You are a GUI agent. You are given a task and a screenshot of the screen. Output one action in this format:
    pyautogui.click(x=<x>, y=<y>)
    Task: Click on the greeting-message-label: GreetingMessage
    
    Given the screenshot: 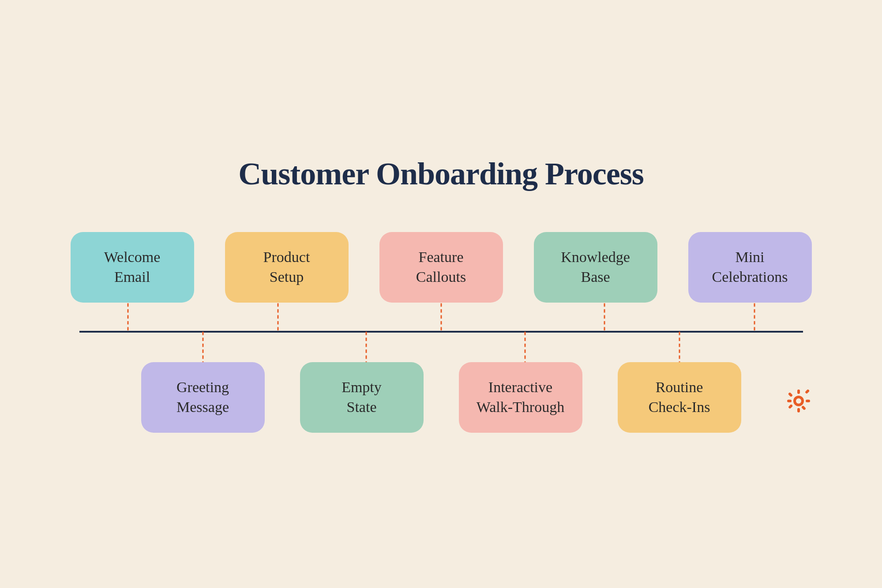 What is the action you would take?
    pyautogui.click(x=203, y=397)
    